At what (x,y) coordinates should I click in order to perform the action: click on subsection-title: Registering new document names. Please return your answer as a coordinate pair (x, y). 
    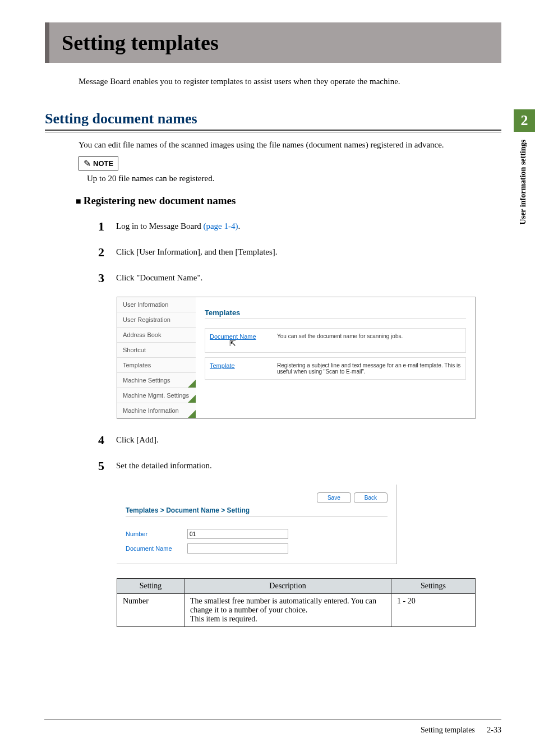
    Looking at the image, I should click on (160, 201).